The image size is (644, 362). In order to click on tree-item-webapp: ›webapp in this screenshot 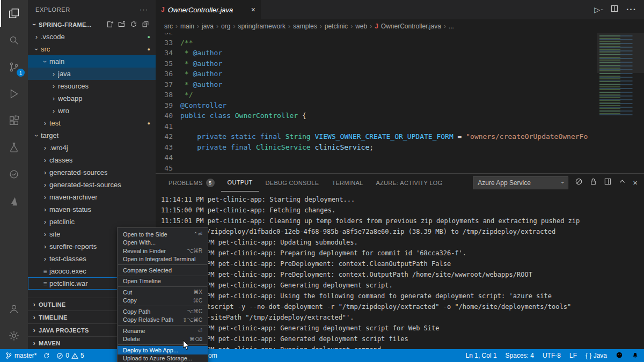, I will do `click(92, 99)`.